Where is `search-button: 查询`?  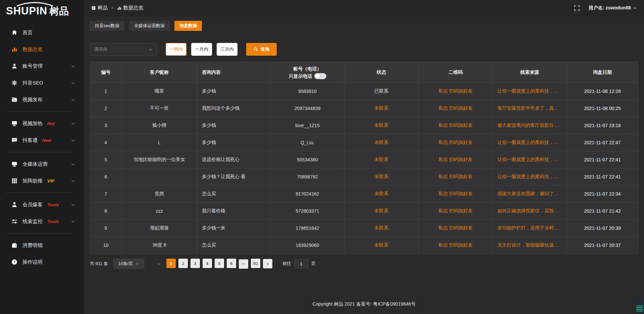
search-button: 查询 is located at coordinates (262, 49).